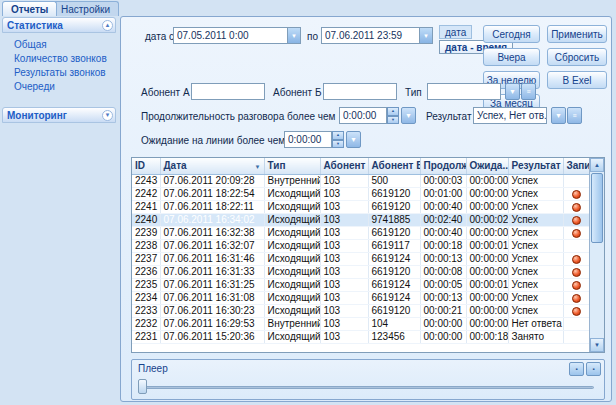  Describe the element at coordinates (308, 140) in the screenshot. I see `wait-input: 0:00:00` at that location.